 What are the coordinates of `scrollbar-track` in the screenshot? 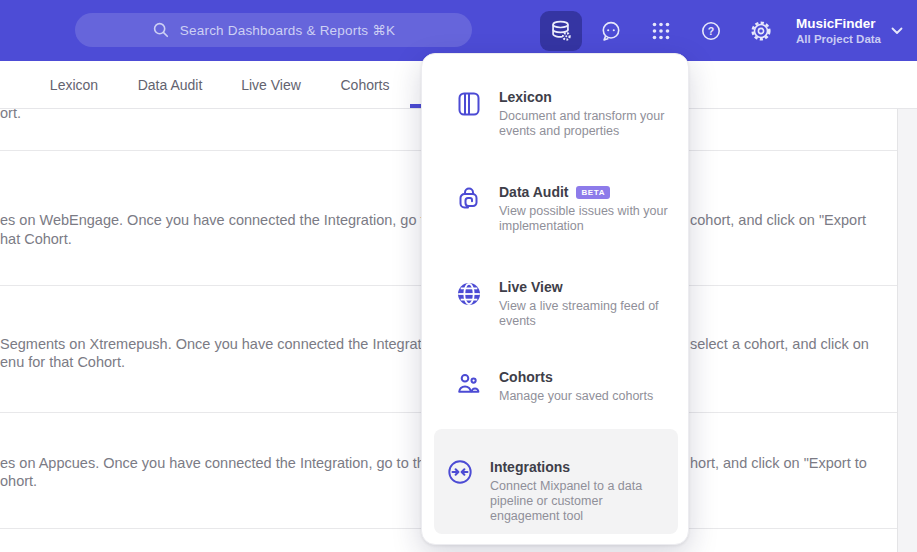 It's located at (907, 330).